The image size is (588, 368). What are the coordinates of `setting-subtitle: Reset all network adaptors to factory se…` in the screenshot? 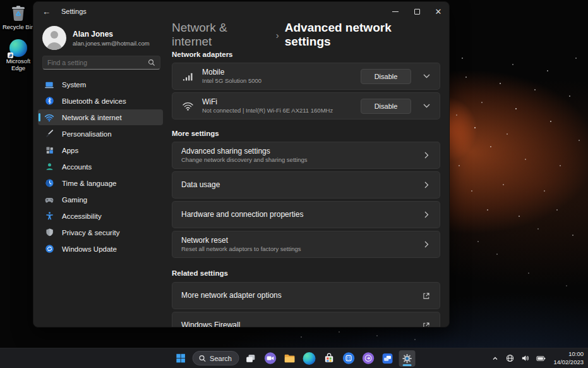 It's located at (302, 249).